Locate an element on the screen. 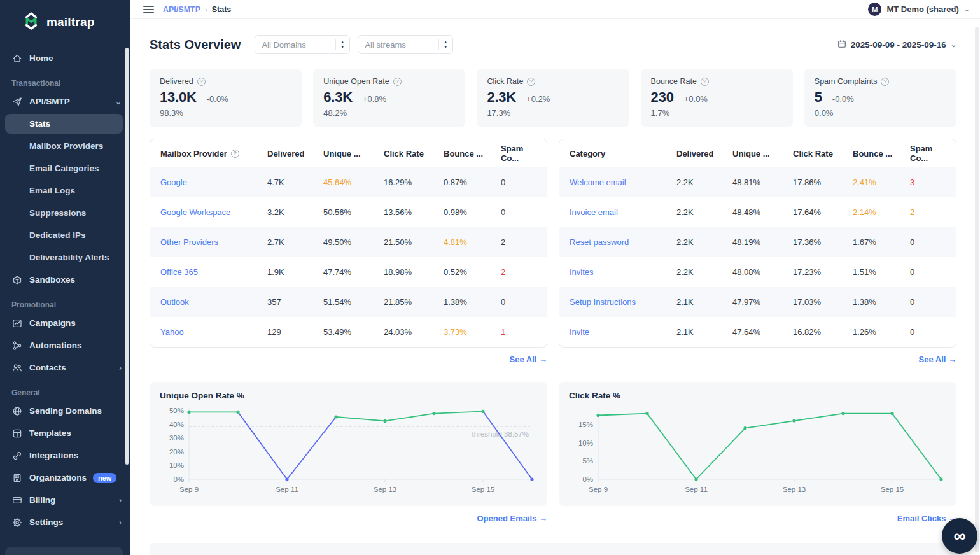 The height and width of the screenshot is (555, 980). column-header: Delivered is located at coordinates (295, 154).